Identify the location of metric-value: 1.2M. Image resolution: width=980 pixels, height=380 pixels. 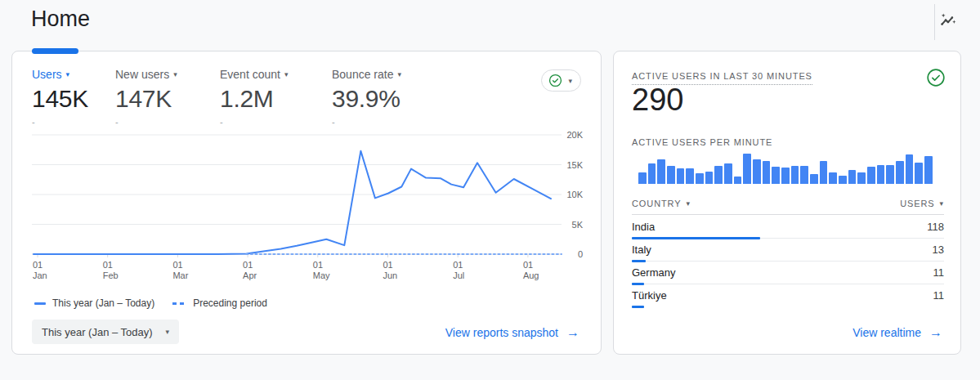
(253, 99).